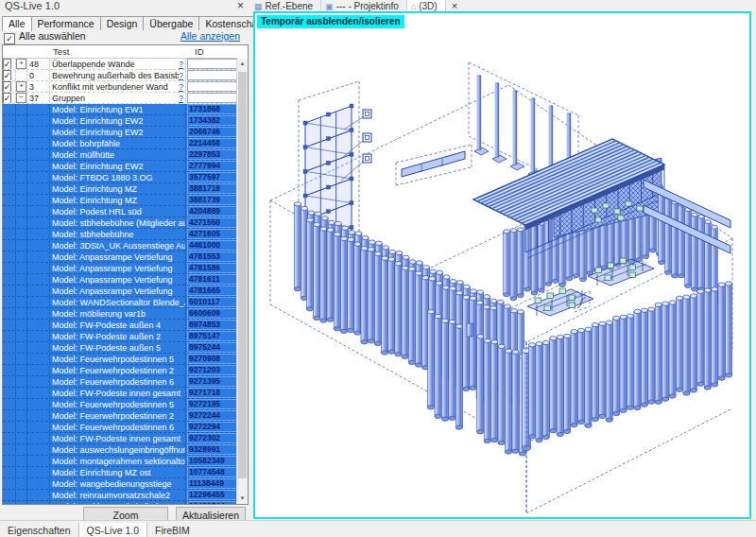 The width and height of the screenshot is (756, 537). I want to click on id-field: 2777994, so click(212, 166).